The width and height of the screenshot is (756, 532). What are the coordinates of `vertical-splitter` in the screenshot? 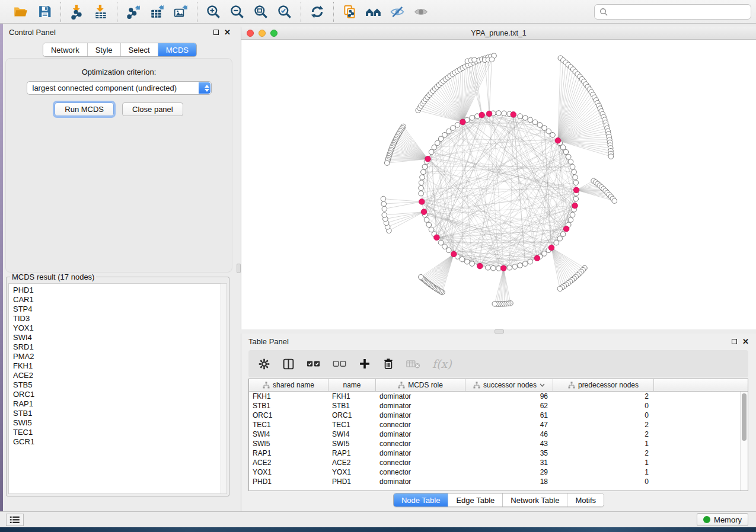 It's located at (238, 268).